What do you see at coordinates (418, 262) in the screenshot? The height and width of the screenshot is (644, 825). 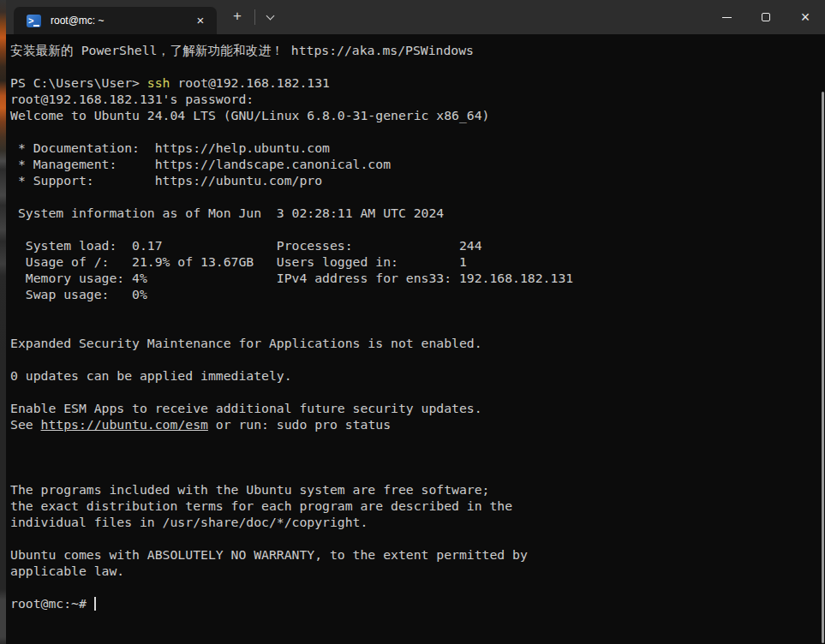 I see `terminal-line: Usage of /: 21.9% of 13.67GB Users logge…` at bounding box center [418, 262].